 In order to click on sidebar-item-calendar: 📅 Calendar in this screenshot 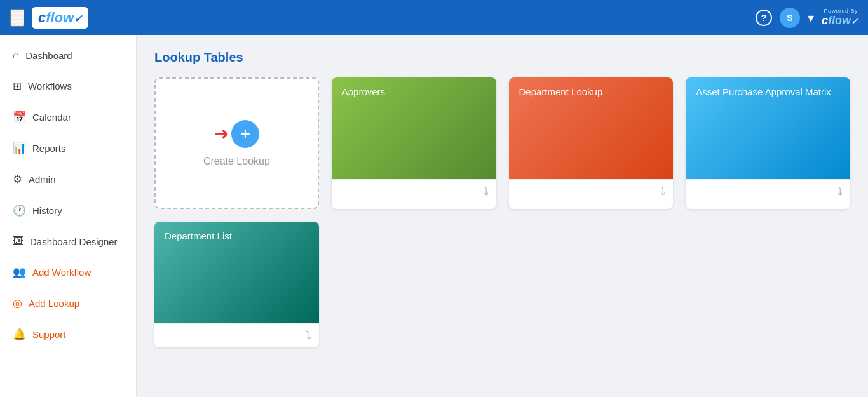, I will do `click(68, 117)`.